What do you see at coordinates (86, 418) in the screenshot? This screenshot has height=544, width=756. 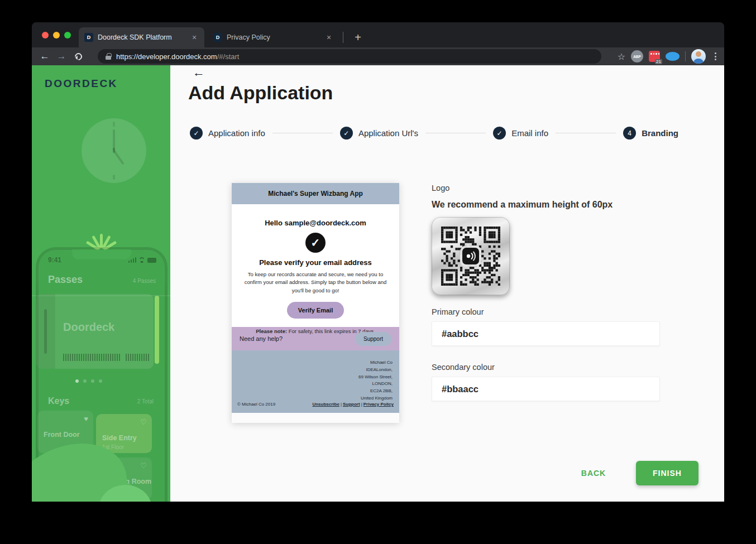 I see `heart-icon: ♥` at bounding box center [86, 418].